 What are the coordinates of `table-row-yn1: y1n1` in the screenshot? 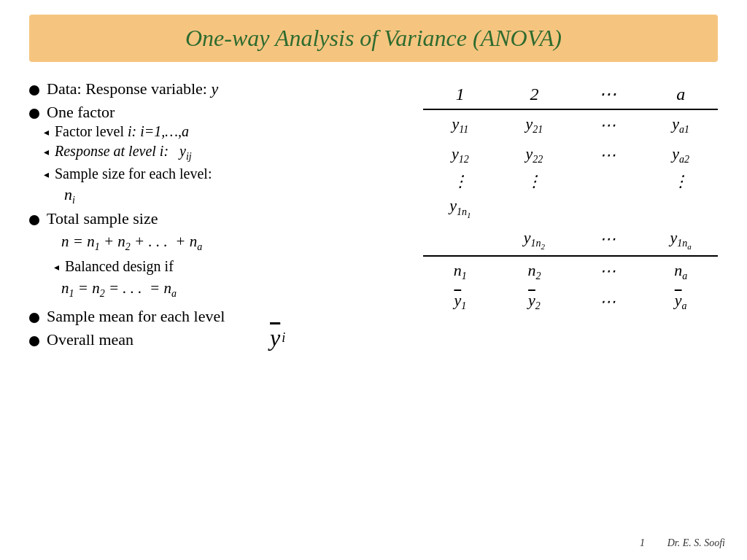 It's located at (570, 207).